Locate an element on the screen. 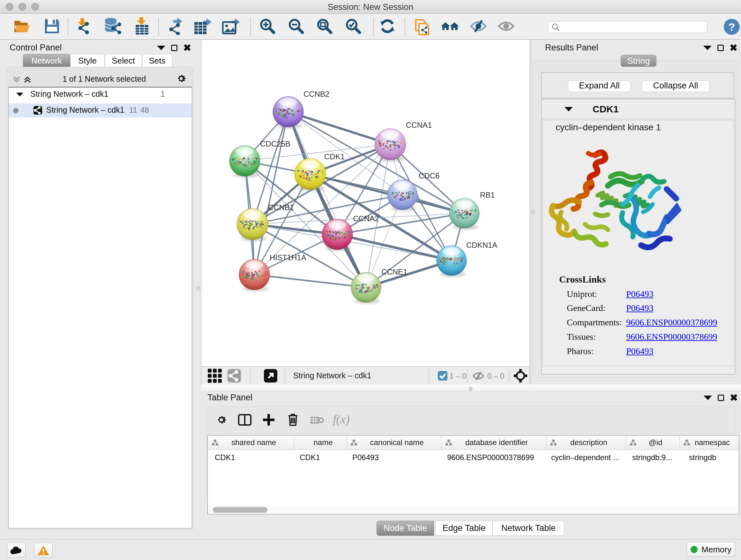 This screenshot has height=560, width=741. svg-text: RB1 is located at coordinates (488, 195).